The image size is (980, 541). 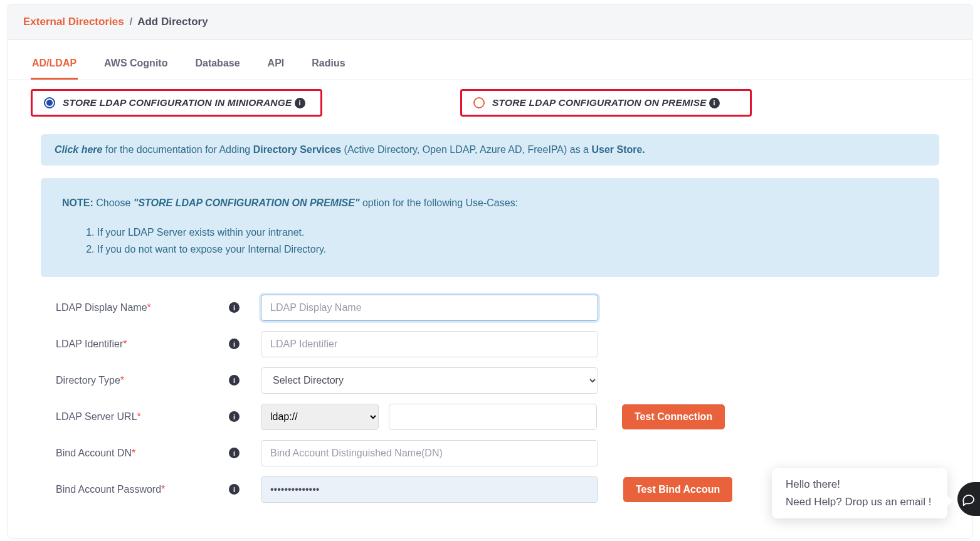 What do you see at coordinates (177, 103) in the screenshot?
I see `radio-store-miniorange: STORE LDAP CONFIGURATION IN MINIORANGE i` at bounding box center [177, 103].